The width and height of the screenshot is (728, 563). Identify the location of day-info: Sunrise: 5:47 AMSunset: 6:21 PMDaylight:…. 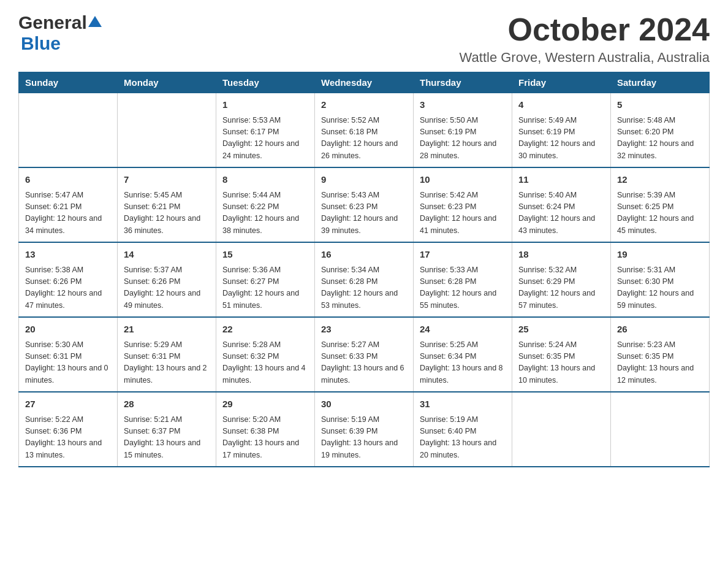
(68, 213).